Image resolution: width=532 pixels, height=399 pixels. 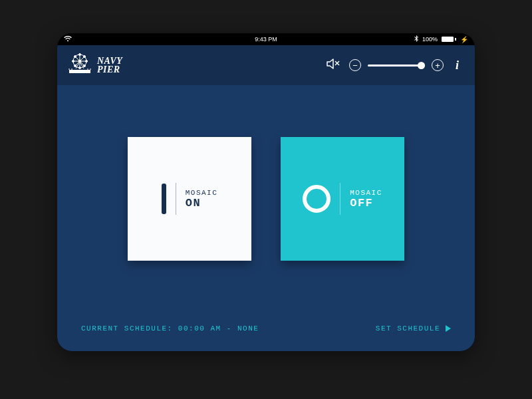 What do you see at coordinates (130, 329) in the screenshot?
I see `schedule-prefix: CURRENT SCHEDULE:` at bounding box center [130, 329].